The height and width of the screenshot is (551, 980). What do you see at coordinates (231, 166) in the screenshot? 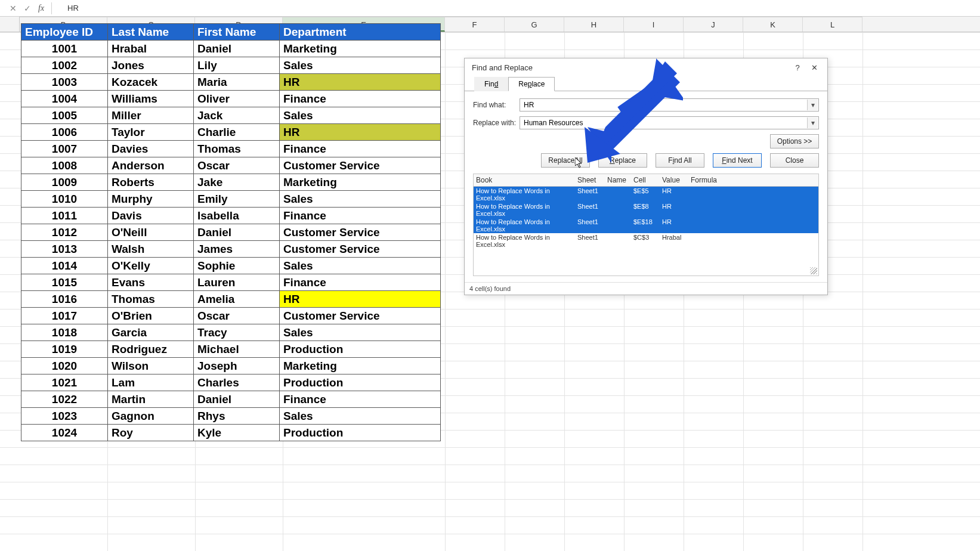
I see `table-row: 1008AndersonOscarCustomer Service` at bounding box center [231, 166].